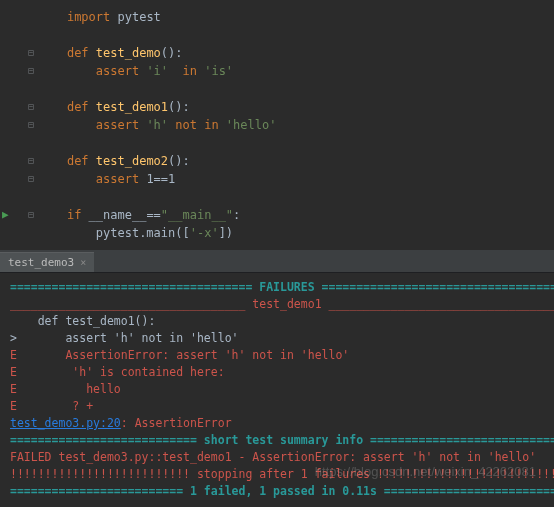 The image size is (554, 507). I want to click on console-line: > assert 'h' not in 'hello', so click(277, 338).